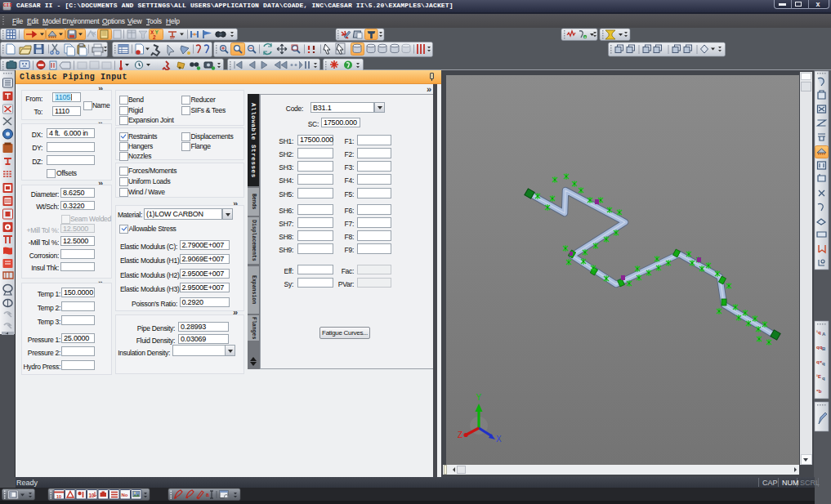 The image size is (831, 504). I want to click on svg-text: 2, so click(154, 38).